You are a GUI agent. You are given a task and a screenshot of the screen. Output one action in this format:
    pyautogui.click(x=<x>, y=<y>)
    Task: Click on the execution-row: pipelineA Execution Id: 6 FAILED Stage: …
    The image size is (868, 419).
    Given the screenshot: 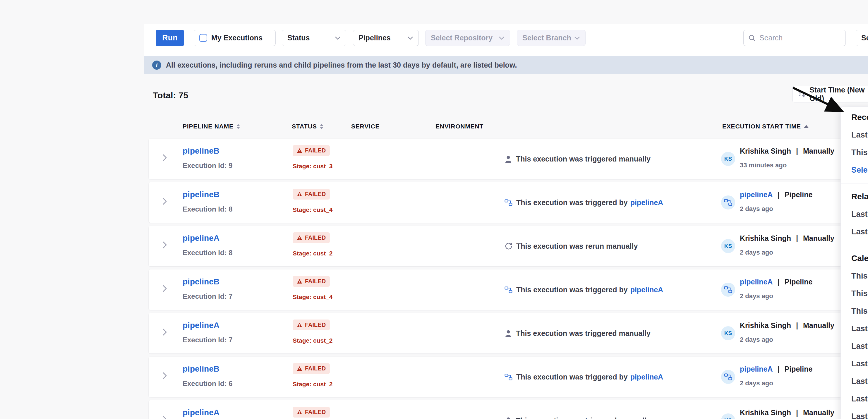 What is the action you would take?
    pyautogui.click(x=508, y=410)
    